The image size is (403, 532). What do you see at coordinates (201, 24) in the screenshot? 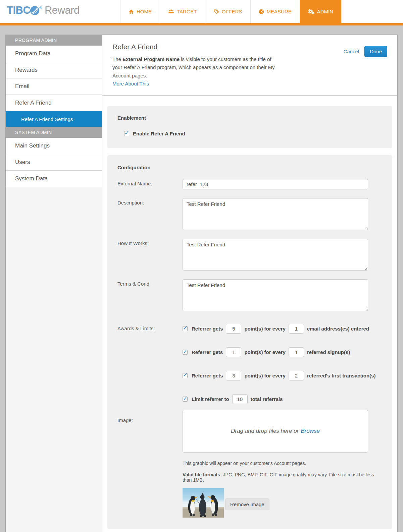
I see `orange-accent-bar` at bounding box center [201, 24].